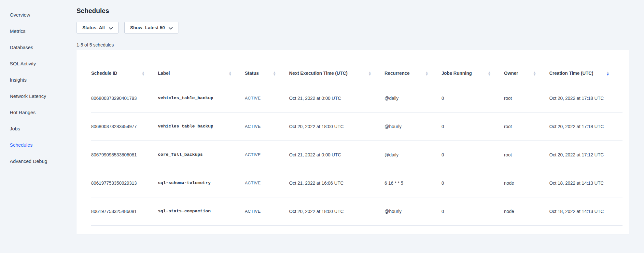  I want to click on sidebar-item-metrics: Metrics, so click(41, 31).